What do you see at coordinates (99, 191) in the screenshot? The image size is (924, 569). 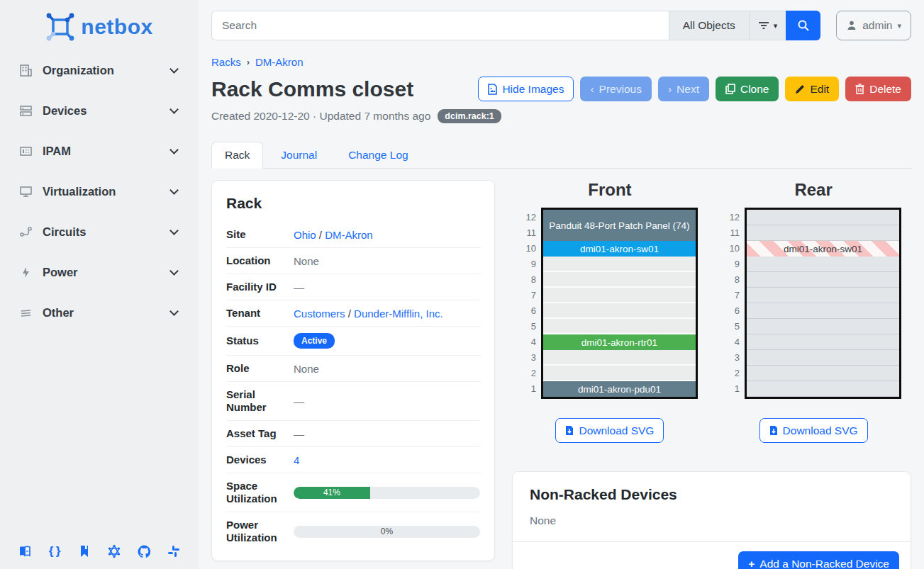 I see `sidebar-nav: Organization Devices IPAM Virtualization` at bounding box center [99, 191].